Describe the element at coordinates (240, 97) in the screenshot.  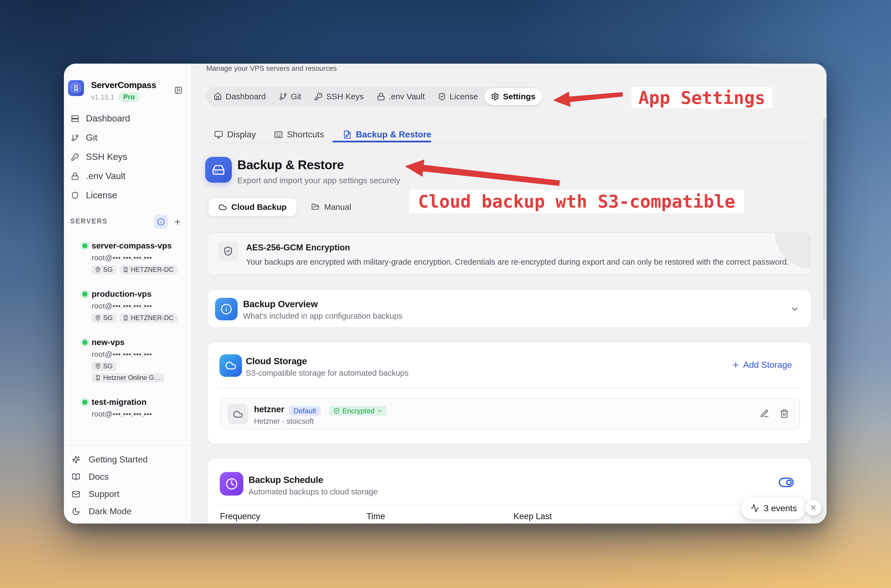
I see `tab-dashboard: Dashboard` at that location.